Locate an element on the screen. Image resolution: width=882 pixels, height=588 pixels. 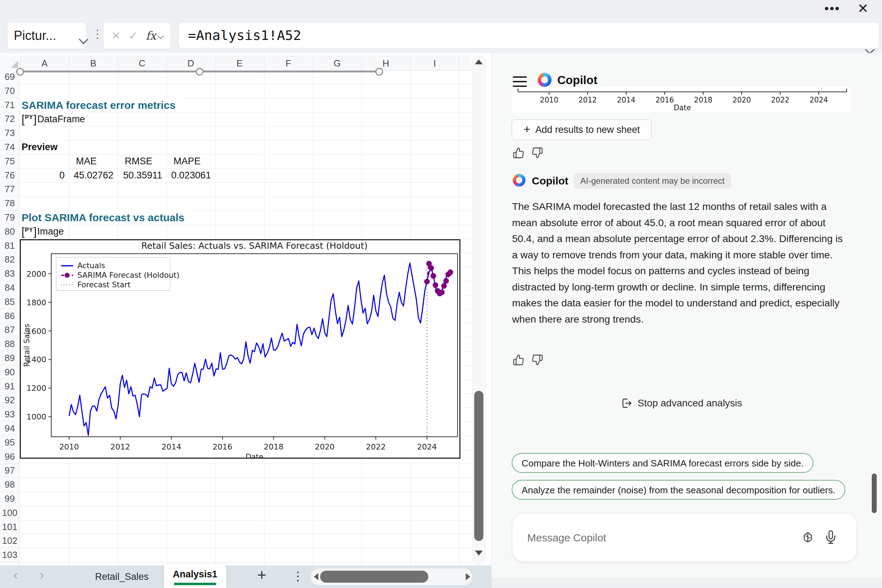
row-header-91: 91 is located at coordinates (10, 387).